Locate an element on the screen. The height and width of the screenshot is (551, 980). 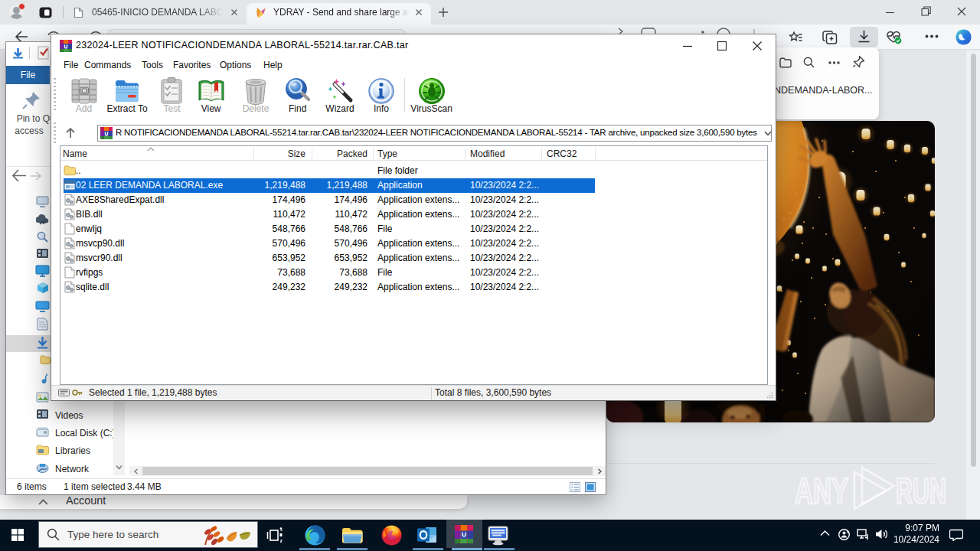
svg-text: 10/24/2024 is located at coordinates (916, 540).